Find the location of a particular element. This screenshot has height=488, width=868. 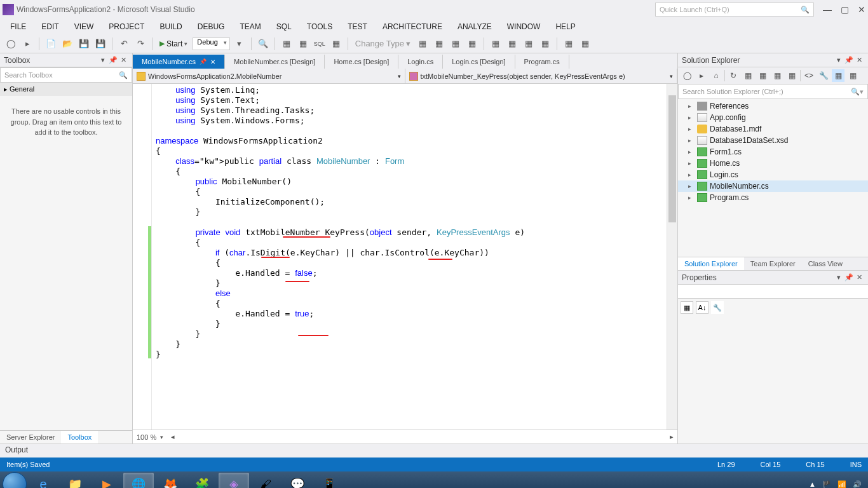

tb-f: ▦ is located at coordinates (512, 44).